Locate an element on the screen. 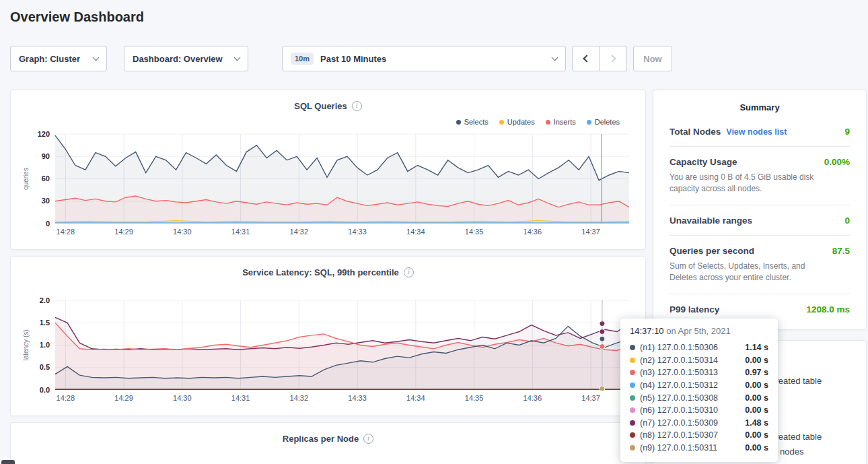 This screenshot has height=464, width=868. svg-text: 120 is located at coordinates (44, 134).